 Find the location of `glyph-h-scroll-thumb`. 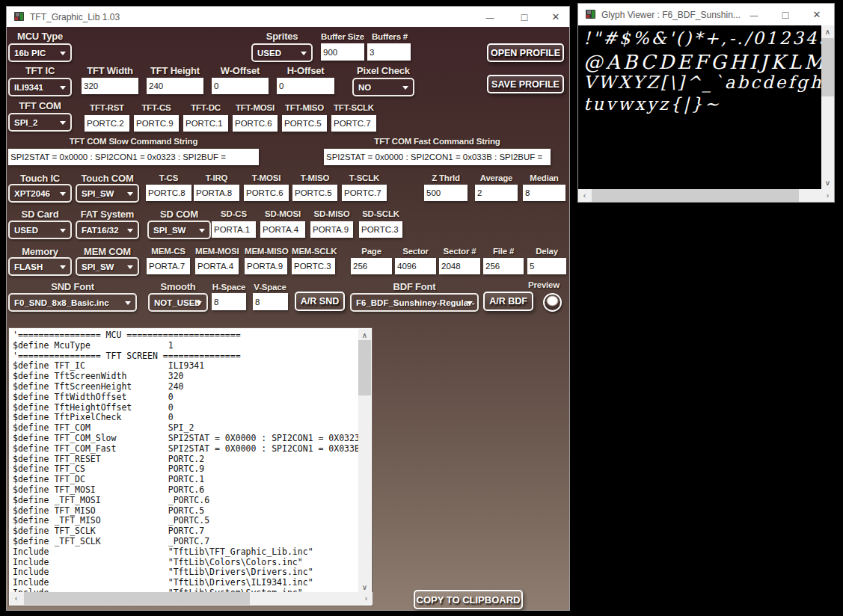

glyph-h-scroll-thumb is located at coordinates (696, 196).